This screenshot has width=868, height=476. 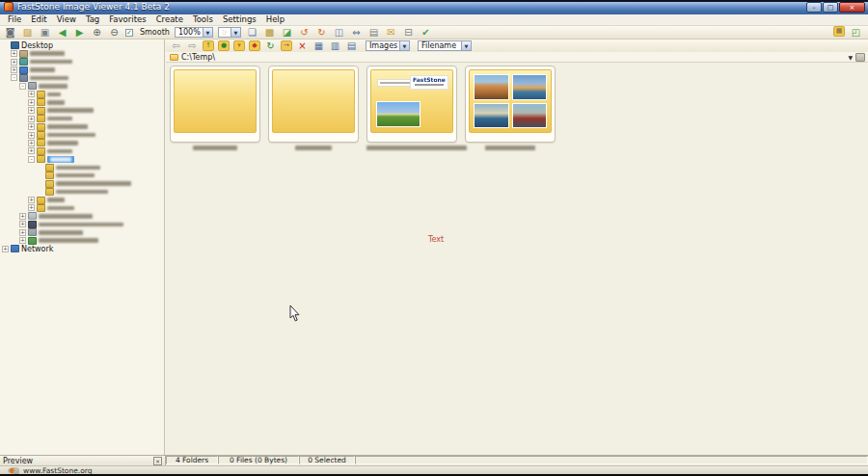 I want to click on open-folder2-icon: ▾, so click(x=239, y=46).